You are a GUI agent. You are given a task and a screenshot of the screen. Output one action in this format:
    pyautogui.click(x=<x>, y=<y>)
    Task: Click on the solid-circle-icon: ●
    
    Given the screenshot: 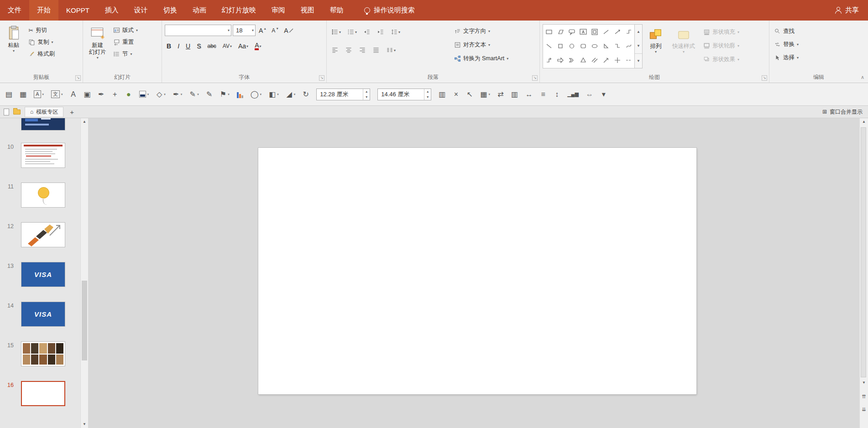 What is the action you would take?
    pyautogui.click(x=129, y=94)
    